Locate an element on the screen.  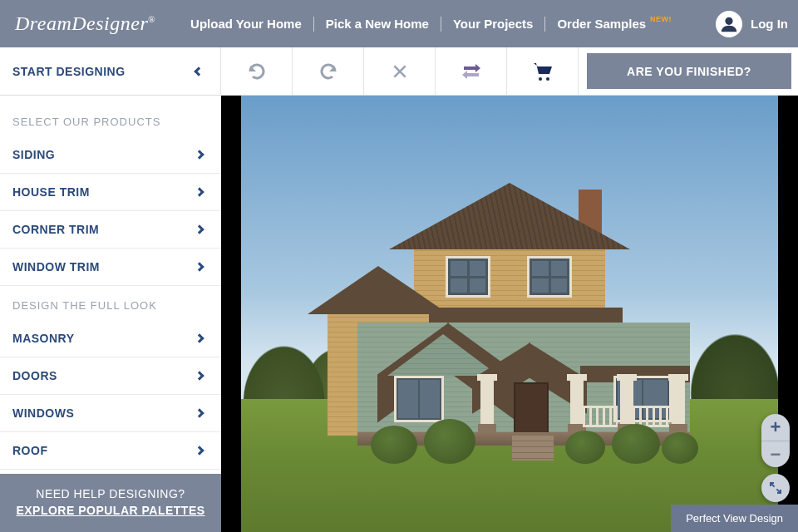
nav-order-samples: Order Samples NEW! is located at coordinates (614, 23).